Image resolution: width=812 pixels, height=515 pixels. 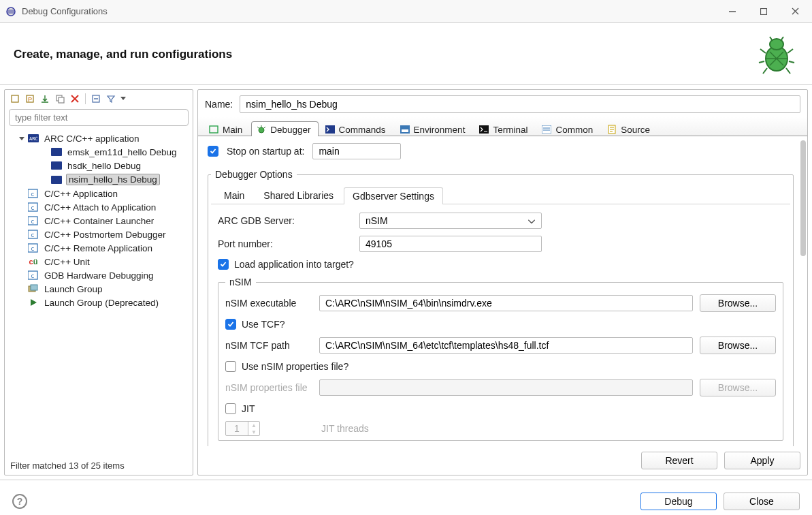 I want to click on arc-gdb-server-label: ARC GDB Server:, so click(x=286, y=221).